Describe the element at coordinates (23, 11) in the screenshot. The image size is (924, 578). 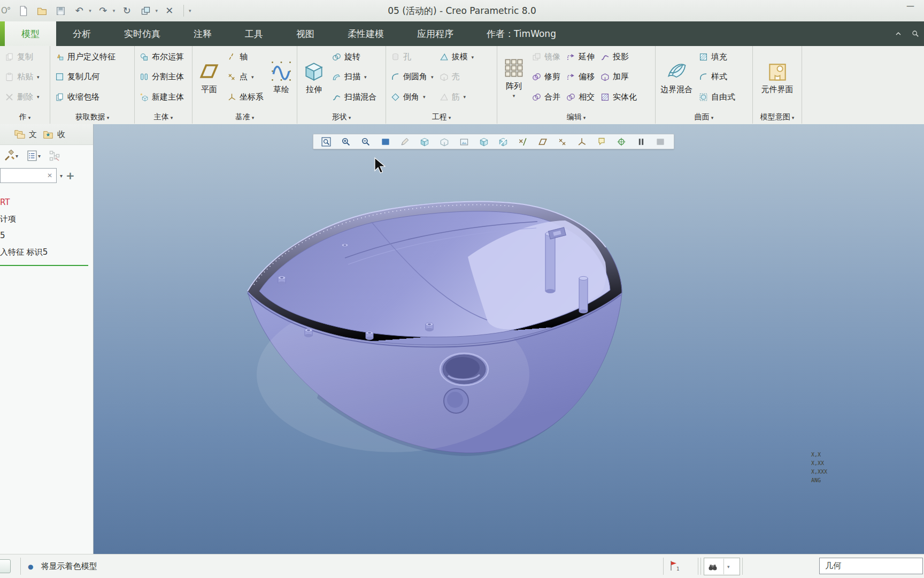
I see `new-file-button` at that location.